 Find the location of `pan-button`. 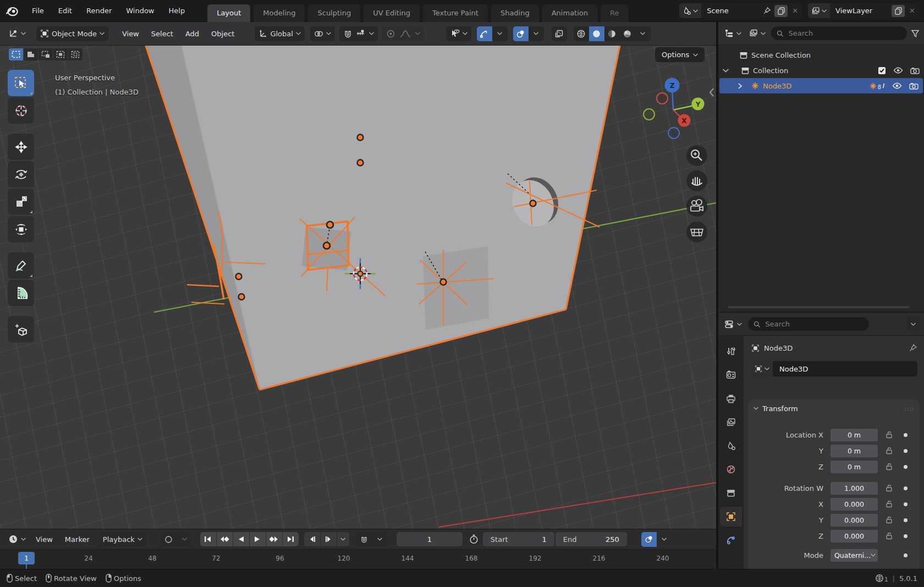

pan-button is located at coordinates (697, 181).